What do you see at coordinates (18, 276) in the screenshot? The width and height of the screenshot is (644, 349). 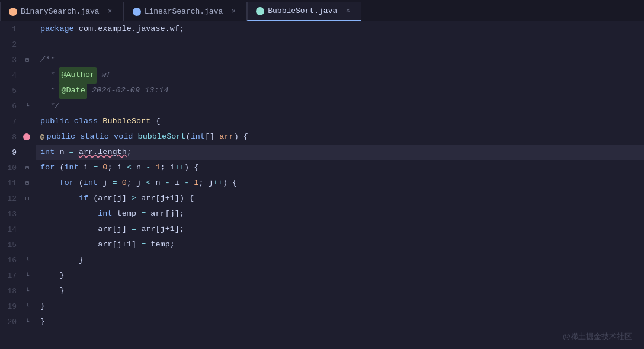 I see `gutter-row-17: 17 └` at bounding box center [18, 276].